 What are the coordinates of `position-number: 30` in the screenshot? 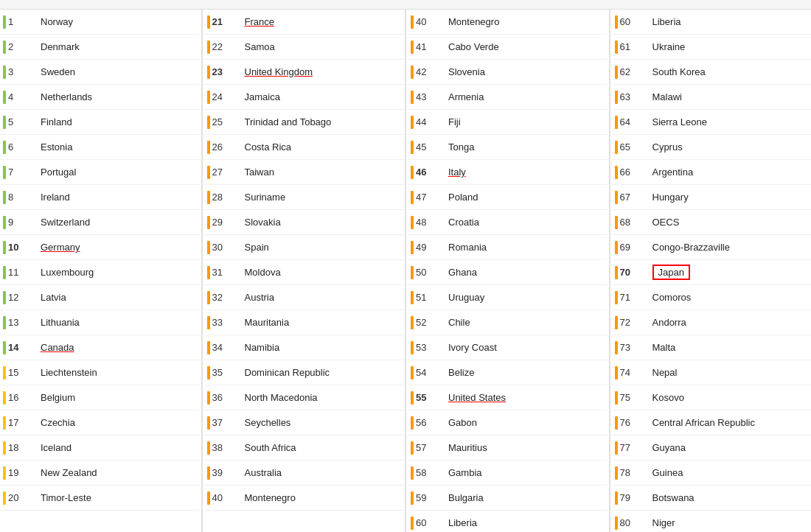 It's located at (220, 248).